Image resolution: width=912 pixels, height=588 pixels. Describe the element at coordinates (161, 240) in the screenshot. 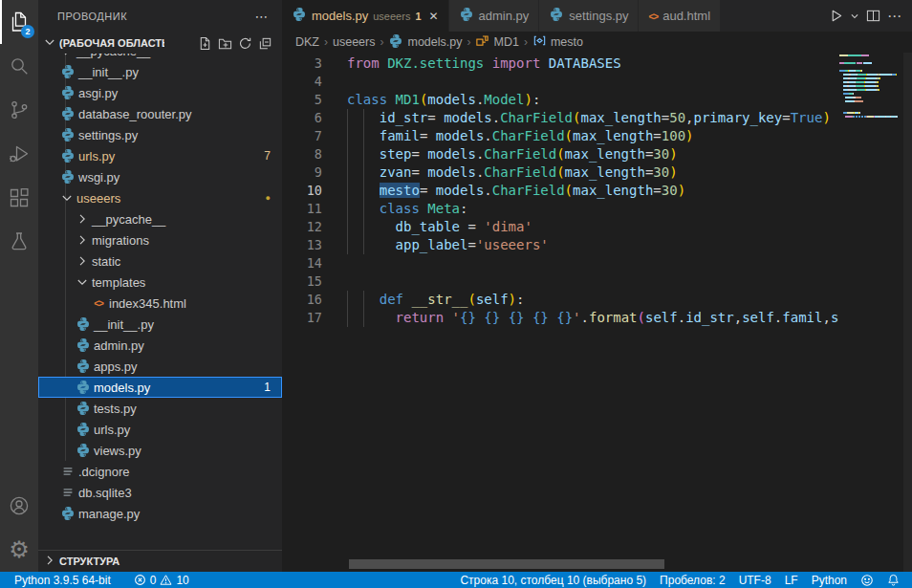

I see `tree-folder-migrations: migrations` at that location.